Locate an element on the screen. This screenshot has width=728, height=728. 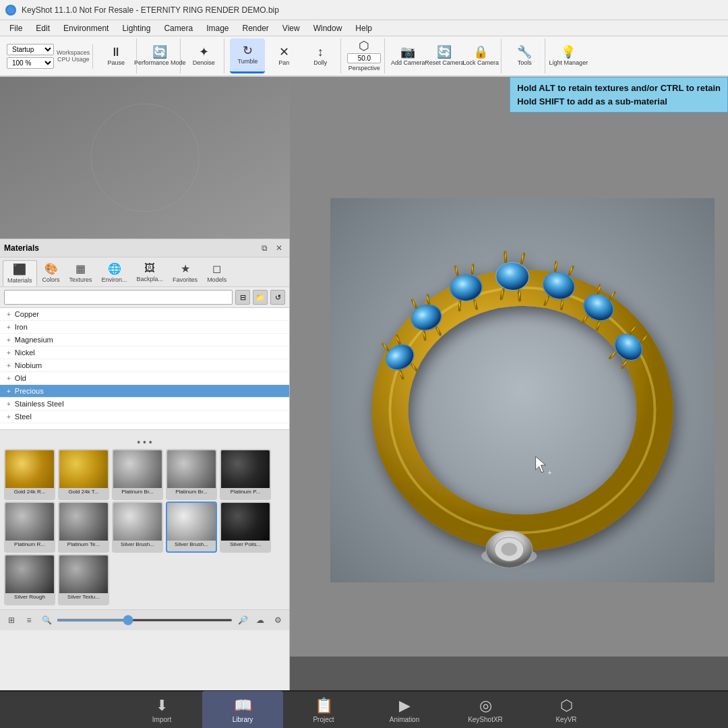
lock-camera-button: 🔒 Lock Camera is located at coordinates (481, 56).